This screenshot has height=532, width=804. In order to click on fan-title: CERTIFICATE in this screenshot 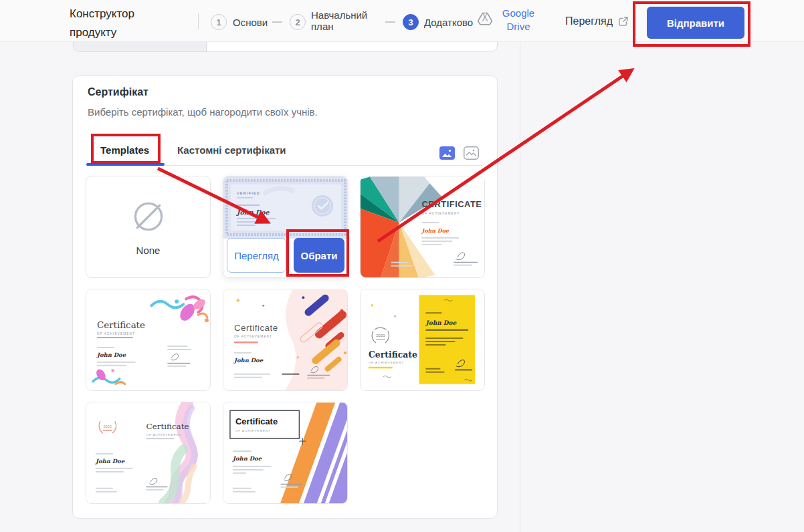, I will do `click(452, 205)`.